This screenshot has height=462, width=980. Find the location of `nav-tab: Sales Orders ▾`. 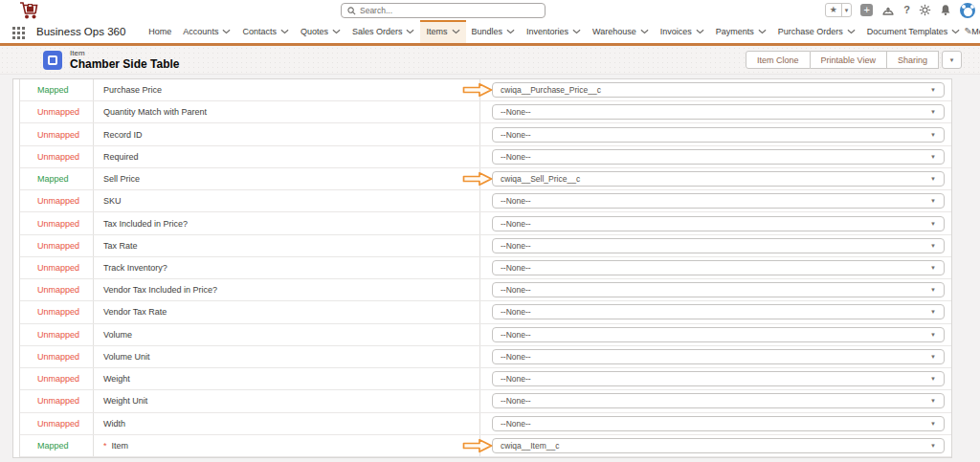

nav-tab: Sales Orders ▾ is located at coordinates (384, 32).